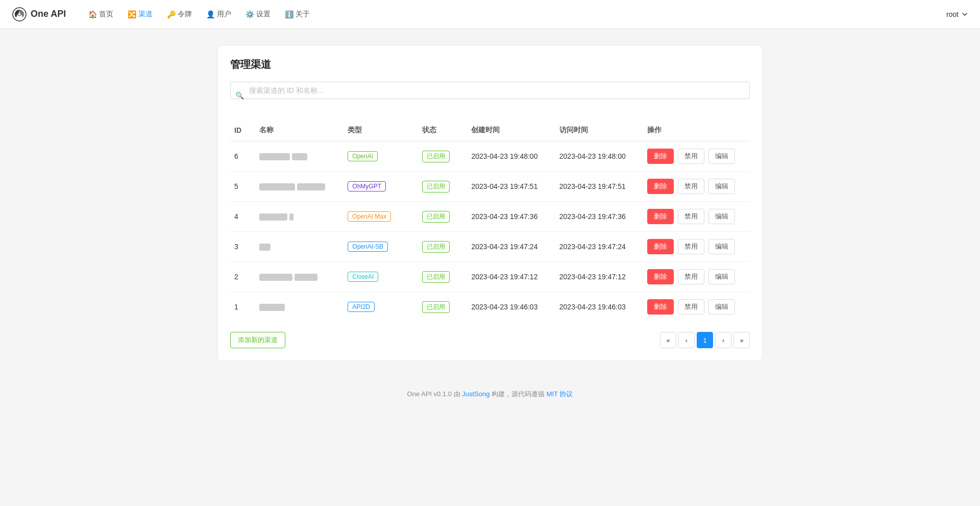  What do you see at coordinates (381, 131) in the screenshot?
I see `col-type: 类型` at bounding box center [381, 131].